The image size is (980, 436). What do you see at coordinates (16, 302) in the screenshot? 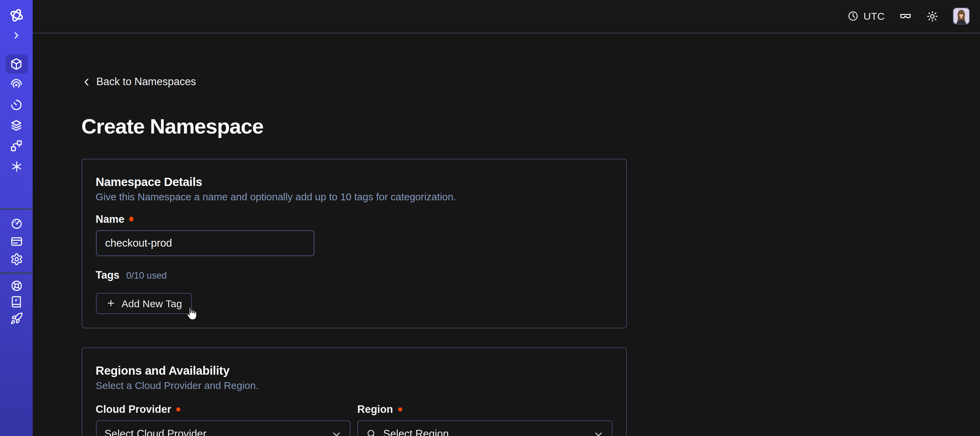
I see `sidebar-item-docs` at bounding box center [16, 302].